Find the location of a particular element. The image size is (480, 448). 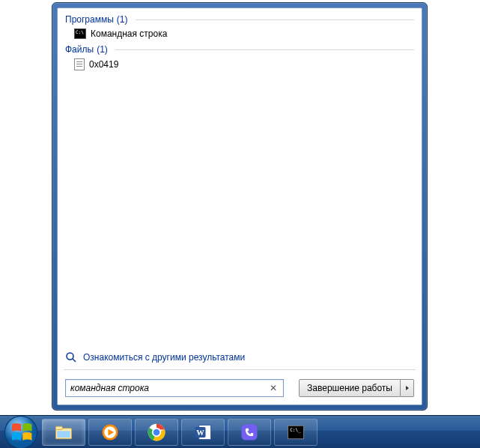

chrome-icon is located at coordinates (157, 432).